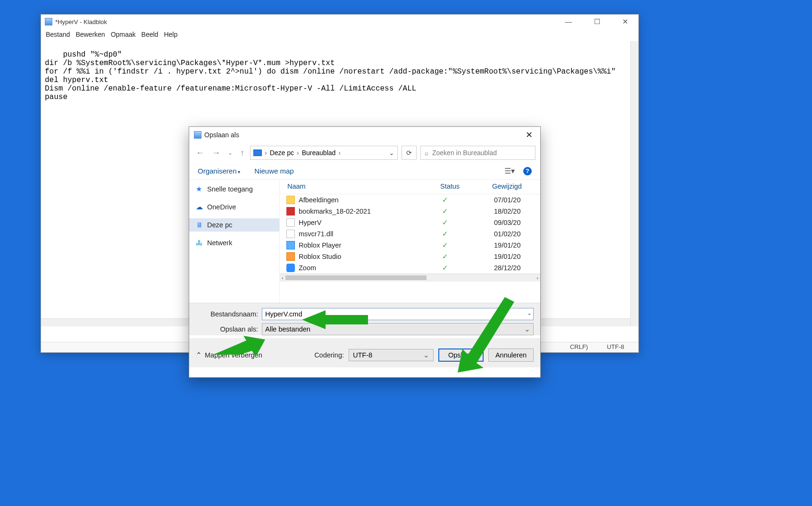  What do you see at coordinates (243, 153) in the screenshot?
I see `nav-up-icon: ↑` at bounding box center [243, 153].